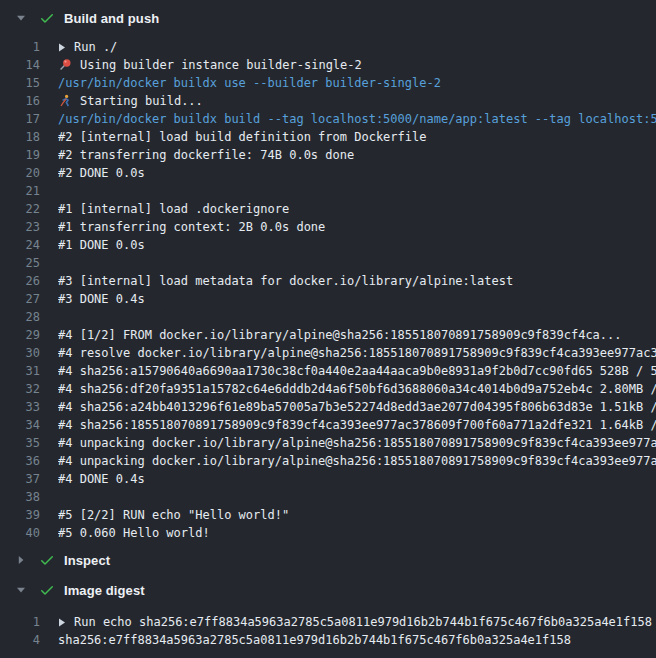 This screenshot has width=656, height=658. I want to click on log-line-content: Starting build..., so click(357, 101).